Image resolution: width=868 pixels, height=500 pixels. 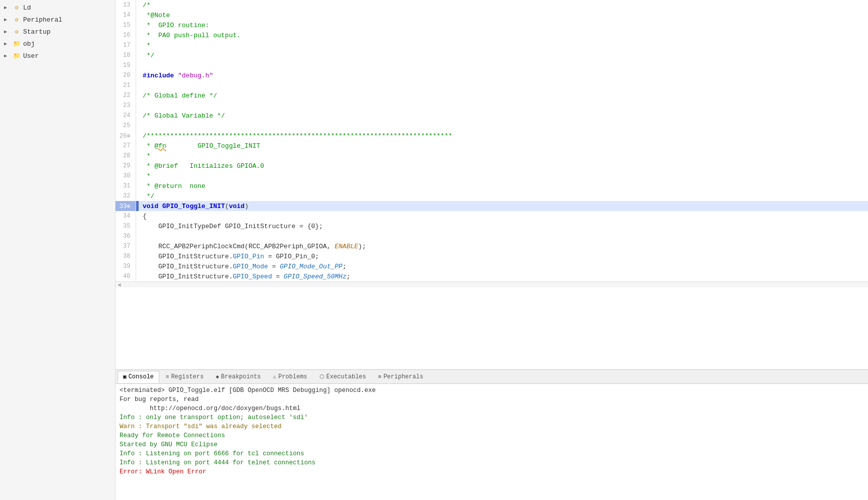 What do you see at coordinates (492, 418) in the screenshot?
I see `console-line-info: Info : only one transport option; autose…` at bounding box center [492, 418].